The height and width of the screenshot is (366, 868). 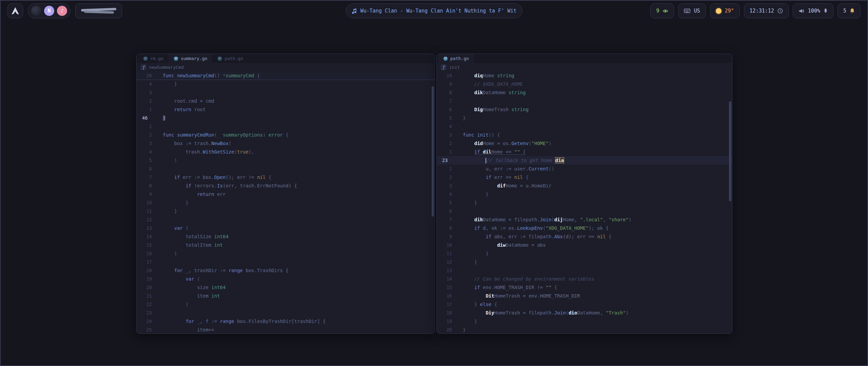 I want to click on eye-indicator-module: 9, so click(x=662, y=11).